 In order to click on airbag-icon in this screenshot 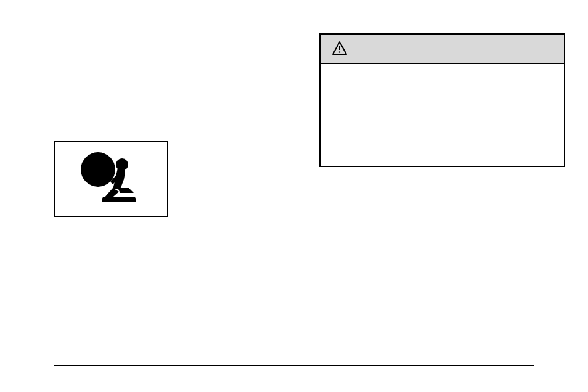, I will do `click(112, 179)`.